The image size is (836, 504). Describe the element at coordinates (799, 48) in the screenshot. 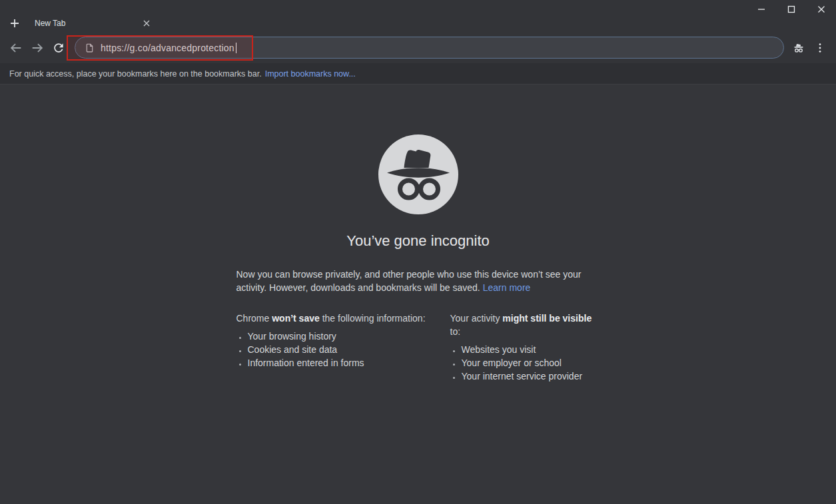

I see `incognito-badge-icon` at that location.